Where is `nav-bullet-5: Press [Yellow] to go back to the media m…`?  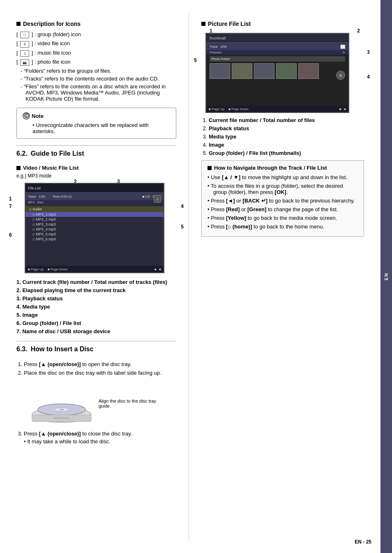
nav-bullet-5: Press [Yellow] to go back to the media m… is located at coordinates (283, 218).